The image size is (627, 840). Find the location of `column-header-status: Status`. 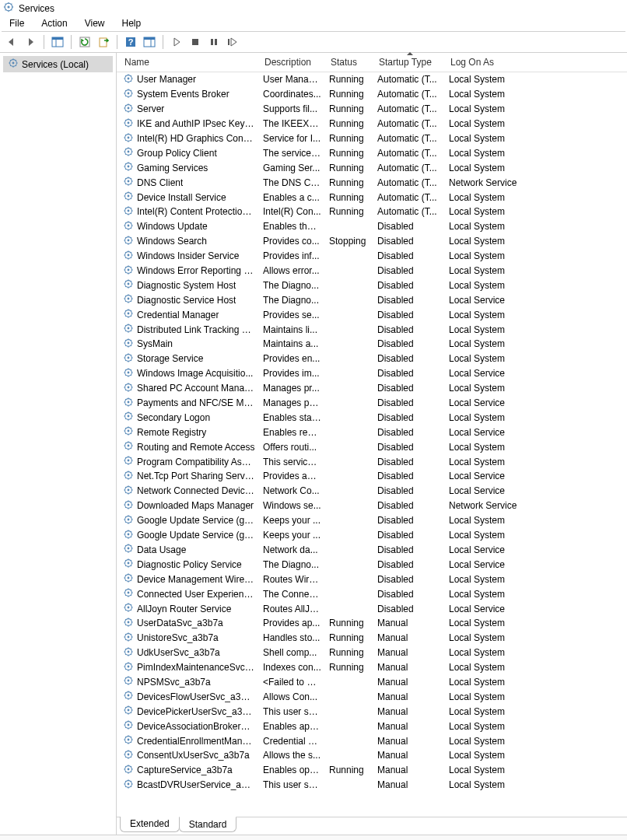

column-header-status: Status is located at coordinates (350, 62).